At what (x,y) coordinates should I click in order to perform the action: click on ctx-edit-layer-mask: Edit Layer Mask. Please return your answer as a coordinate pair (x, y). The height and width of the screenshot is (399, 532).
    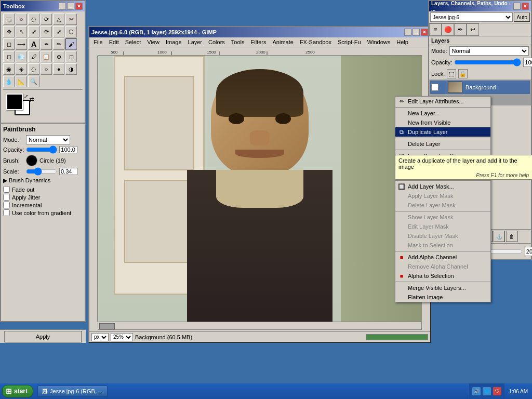
    Looking at the image, I should click on (443, 227).